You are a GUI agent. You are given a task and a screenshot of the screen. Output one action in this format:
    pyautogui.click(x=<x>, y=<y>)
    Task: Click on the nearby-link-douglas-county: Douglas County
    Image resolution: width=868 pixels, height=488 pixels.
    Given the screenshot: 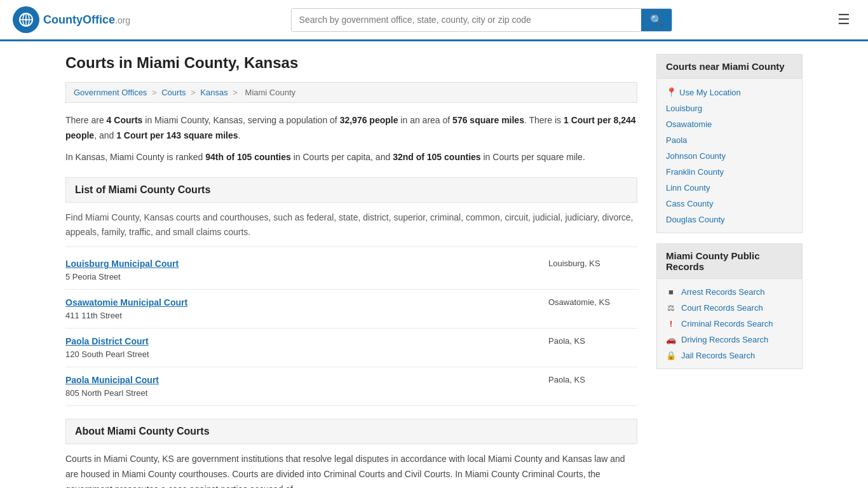 What is the action you would take?
    pyautogui.click(x=729, y=220)
    